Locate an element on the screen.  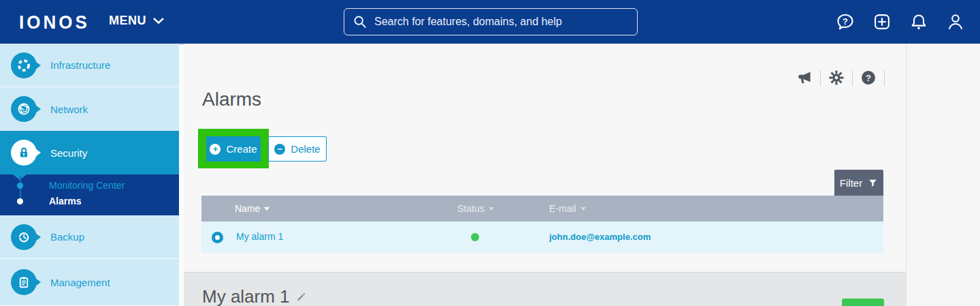
security-submenu: Monitoring Center Alarms is located at coordinates (90, 195).